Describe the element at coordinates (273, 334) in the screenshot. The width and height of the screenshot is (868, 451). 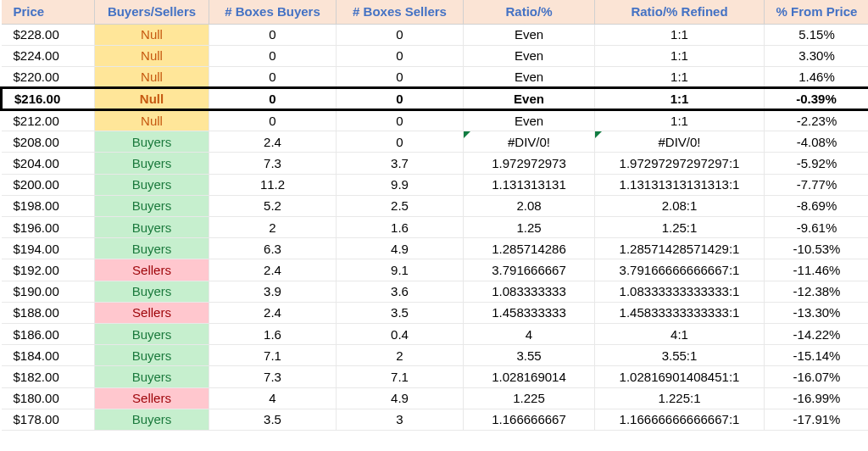
I see `cell-boxes-buyers: 1.6` at that location.